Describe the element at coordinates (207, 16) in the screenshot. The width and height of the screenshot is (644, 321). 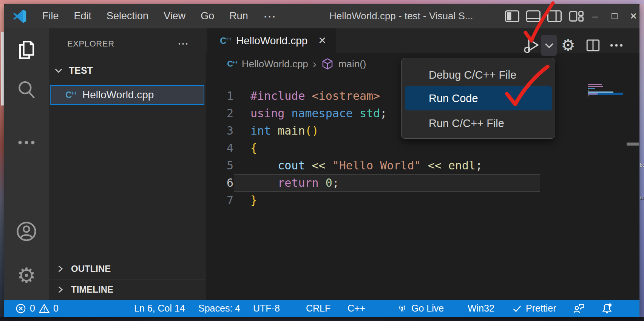
I see `menu-go: Go` at that location.